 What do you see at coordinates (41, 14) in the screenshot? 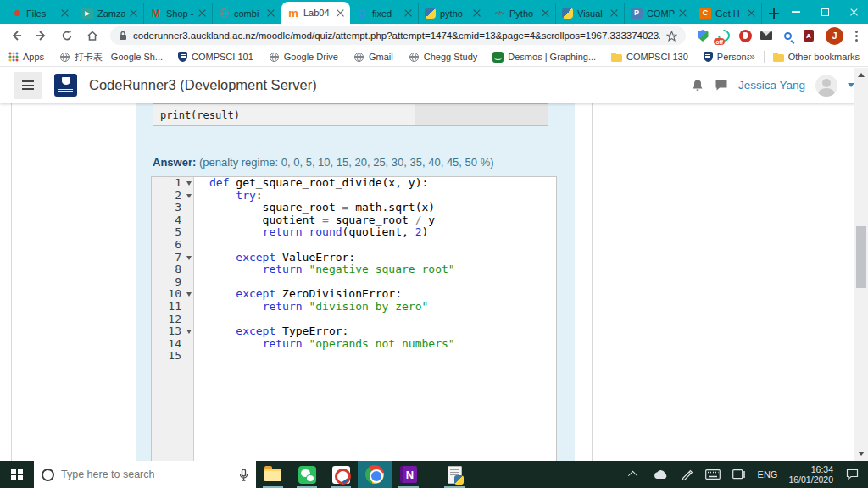
I see `browser-tab-files: Files` at bounding box center [41, 14].